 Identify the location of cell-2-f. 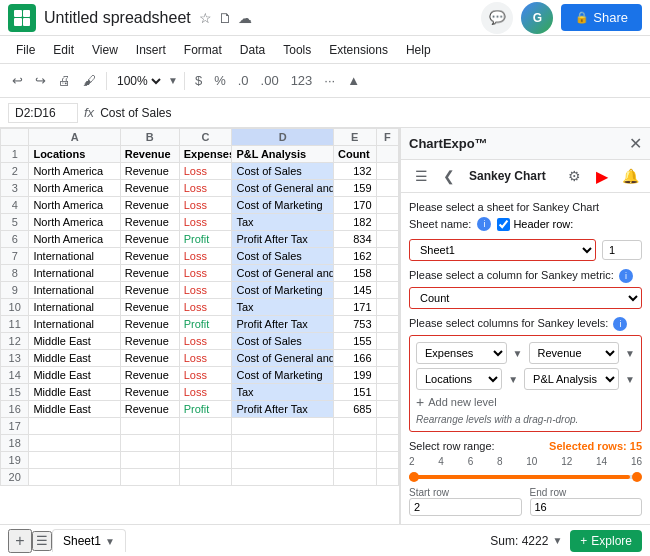
(387, 172).